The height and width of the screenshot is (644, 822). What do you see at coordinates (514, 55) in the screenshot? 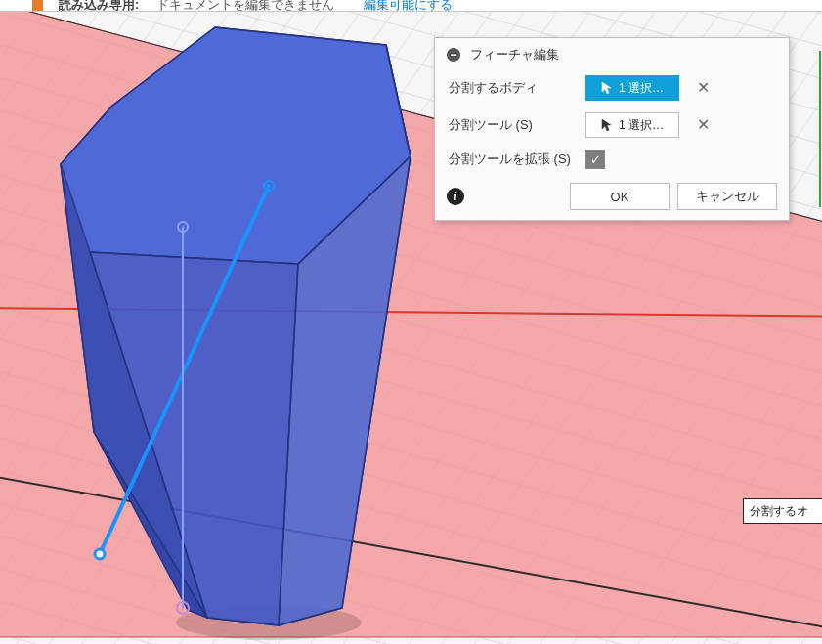
I see `dialog-title: フィーチャ編集` at bounding box center [514, 55].